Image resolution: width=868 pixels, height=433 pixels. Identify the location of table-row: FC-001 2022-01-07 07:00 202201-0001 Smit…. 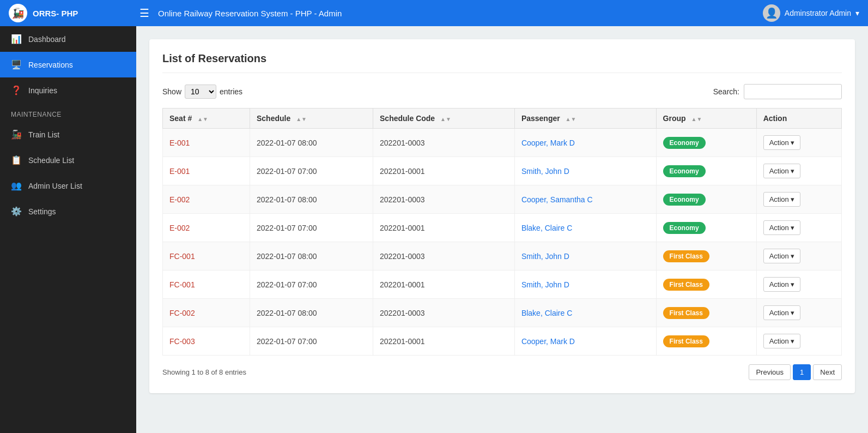
(502, 285).